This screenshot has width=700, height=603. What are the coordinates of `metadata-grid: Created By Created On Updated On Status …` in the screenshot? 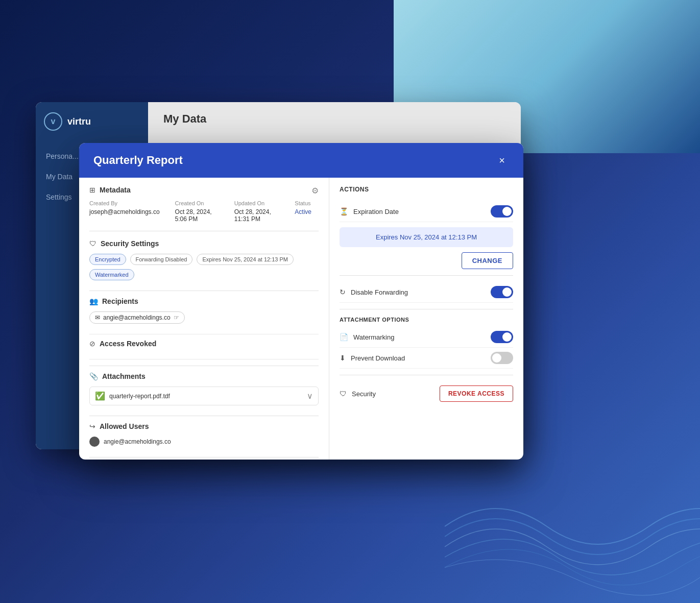 It's located at (200, 211).